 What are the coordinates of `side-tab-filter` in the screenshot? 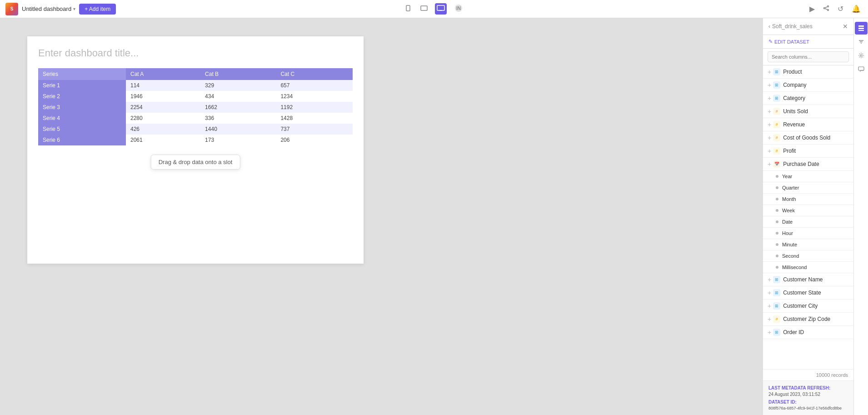 It's located at (861, 42).